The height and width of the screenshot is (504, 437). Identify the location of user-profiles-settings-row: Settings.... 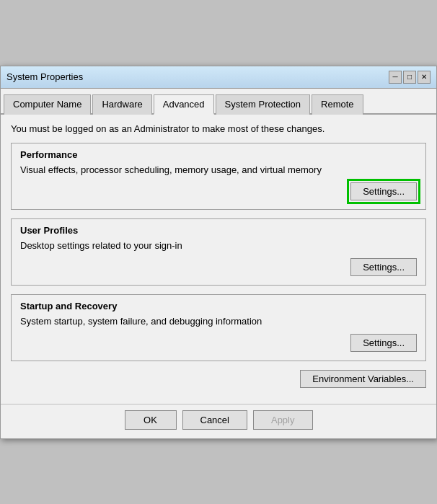
(218, 267).